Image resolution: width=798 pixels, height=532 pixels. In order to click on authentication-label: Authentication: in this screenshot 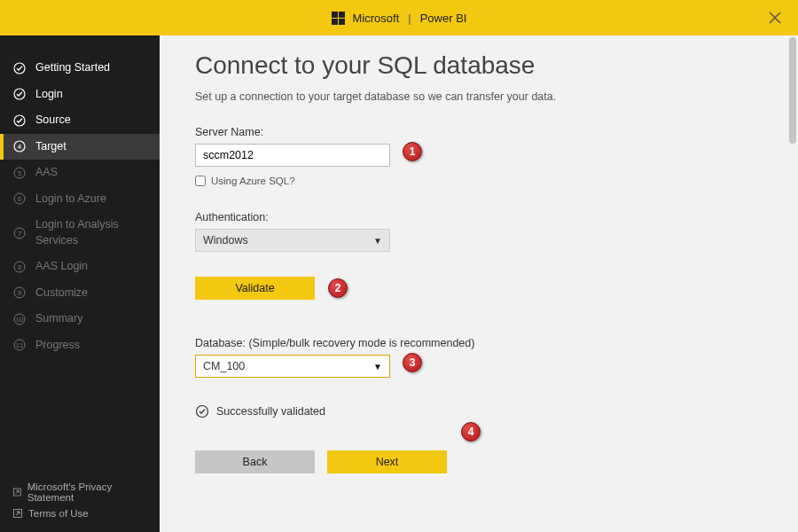, I will do `click(479, 217)`.